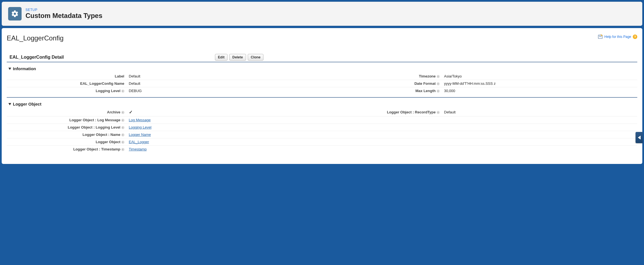  What do you see at coordinates (64, 10) in the screenshot?
I see `breadcrumb: SETUP` at bounding box center [64, 10].